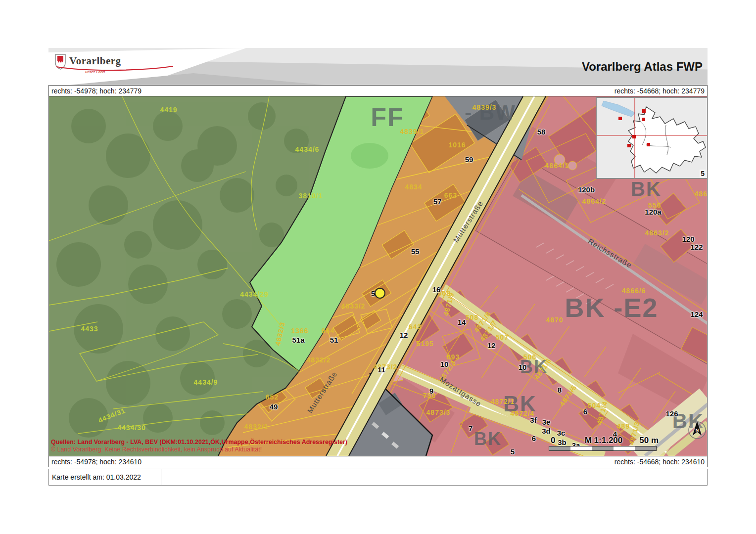 Image resolution: width=756 pixels, height=534 pixels. Describe the element at coordinates (199, 450) in the screenshot. I see `sources-line2: © Land Vorarlberg: Keine Rechtsverbindli…` at that location.